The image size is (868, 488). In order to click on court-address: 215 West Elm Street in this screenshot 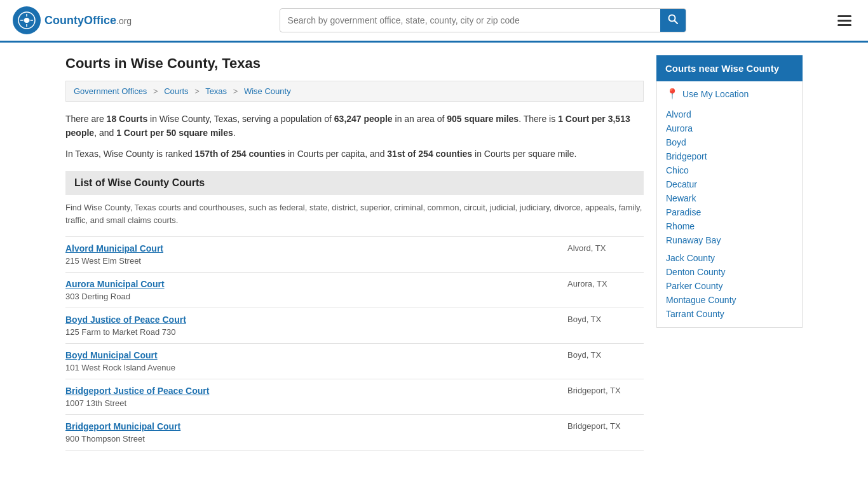, I will do `click(103, 261)`.